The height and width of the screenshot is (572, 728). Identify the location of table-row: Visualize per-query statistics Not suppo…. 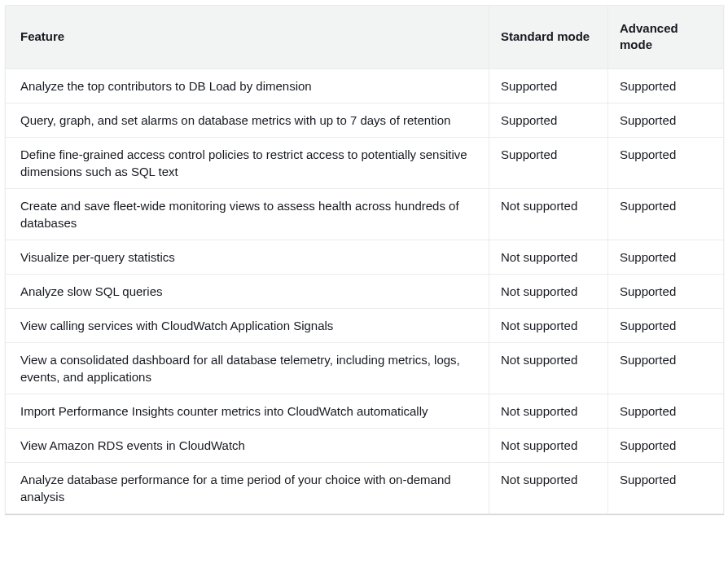
(365, 257).